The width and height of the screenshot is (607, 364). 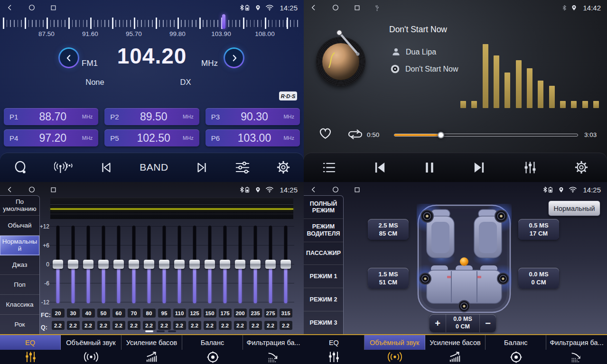 I want to click on eq-band-fc-value: 50, so click(x=103, y=313).